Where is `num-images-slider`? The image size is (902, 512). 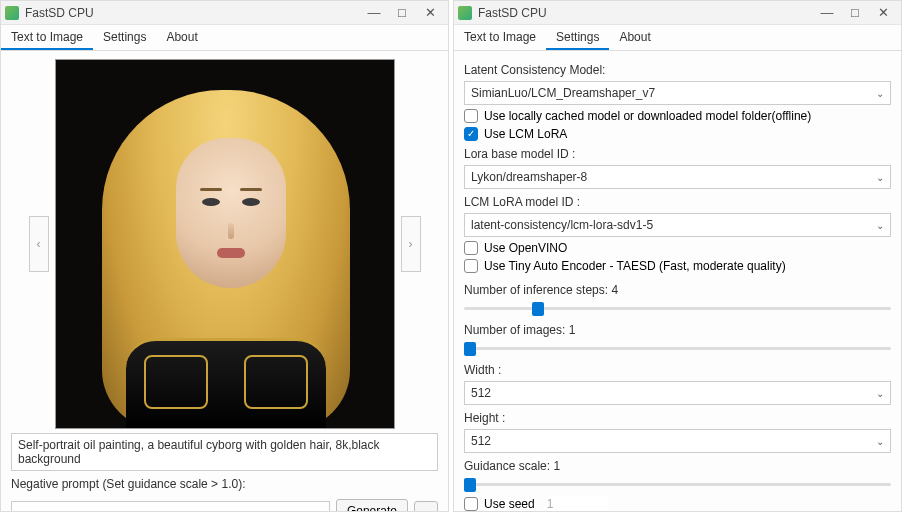 num-images-slider is located at coordinates (678, 348).